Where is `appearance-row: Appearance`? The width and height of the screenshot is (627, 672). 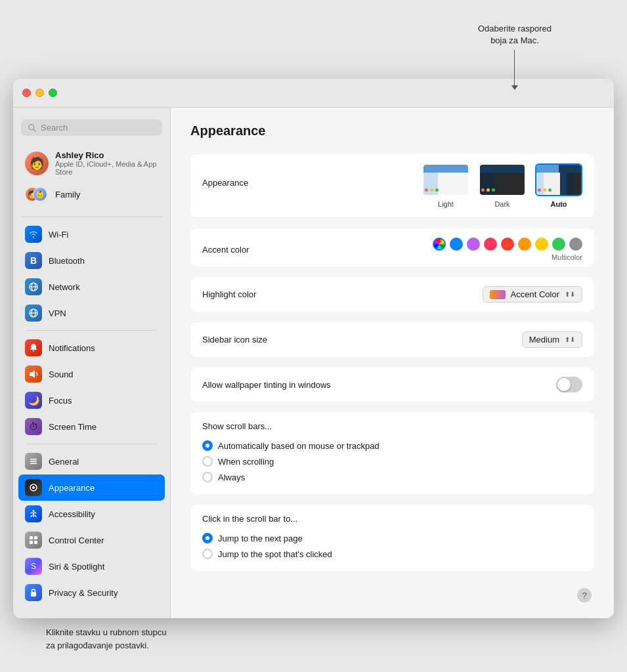
appearance-row: Appearance is located at coordinates (393, 186).